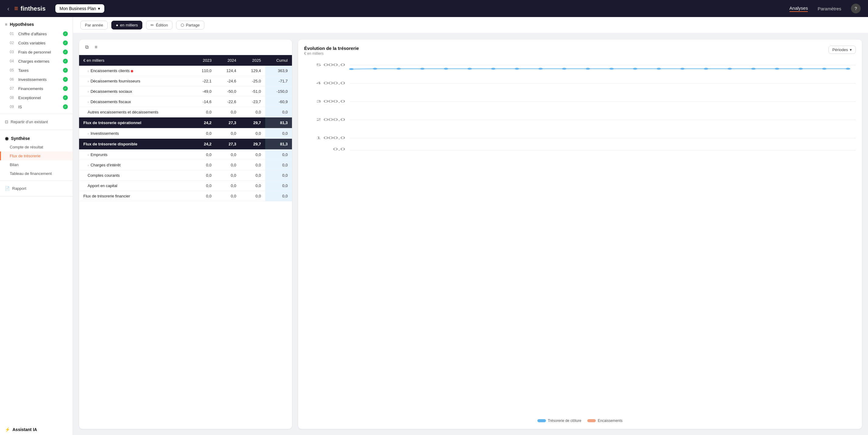 The image size is (868, 435). What do you see at coordinates (36, 122) in the screenshot?
I see `repartir-action: ⊡ Repartir d'un existant` at bounding box center [36, 122].